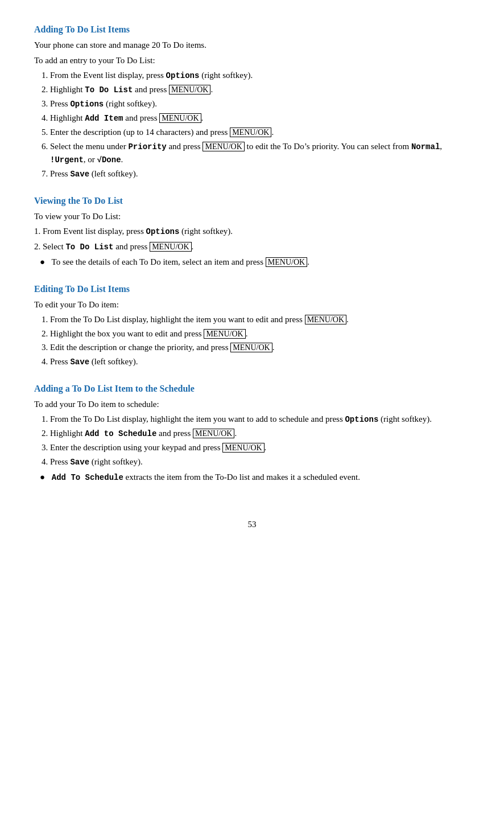 The height and width of the screenshot is (814, 504). What do you see at coordinates (425, 147) in the screenshot?
I see `keyword-normal: Normal` at bounding box center [425, 147].